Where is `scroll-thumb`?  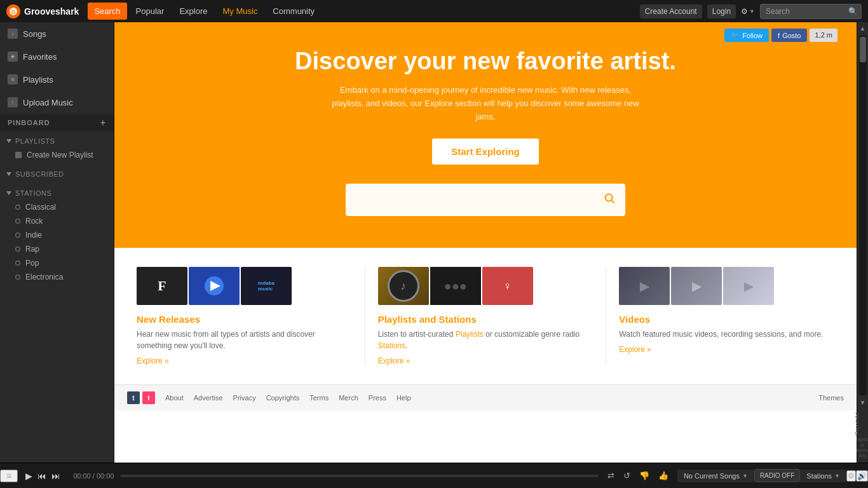
scroll-thumb is located at coordinates (863, 50).